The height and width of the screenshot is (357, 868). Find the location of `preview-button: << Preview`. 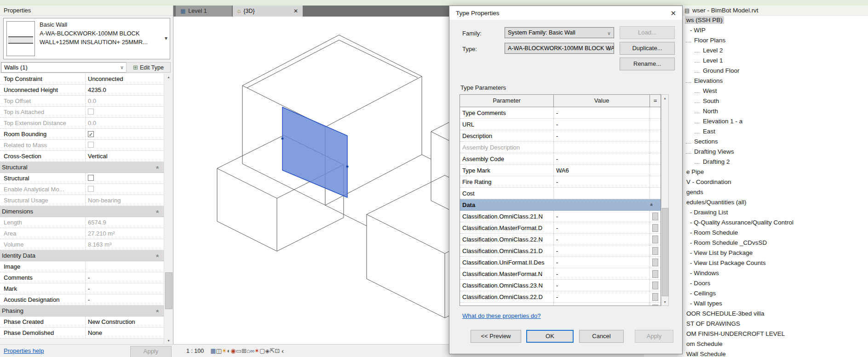

preview-button: << Preview is located at coordinates (496, 336).